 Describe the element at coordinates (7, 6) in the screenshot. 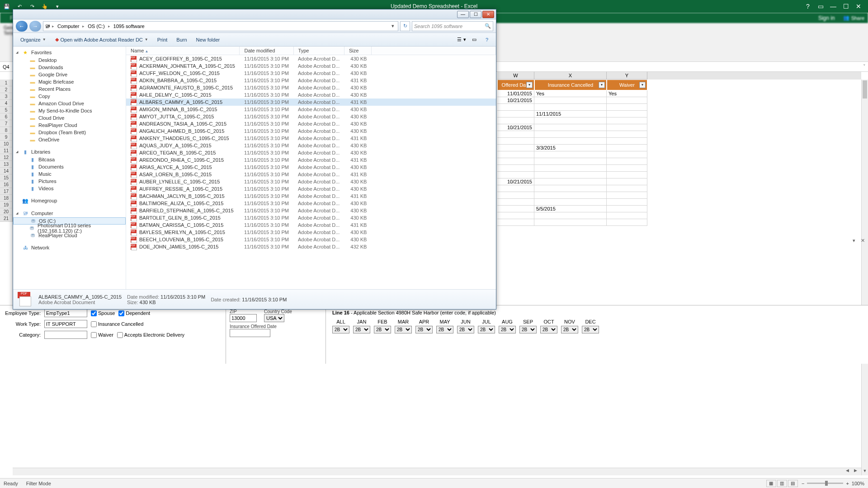

I see `save-icon: 💾` at that location.